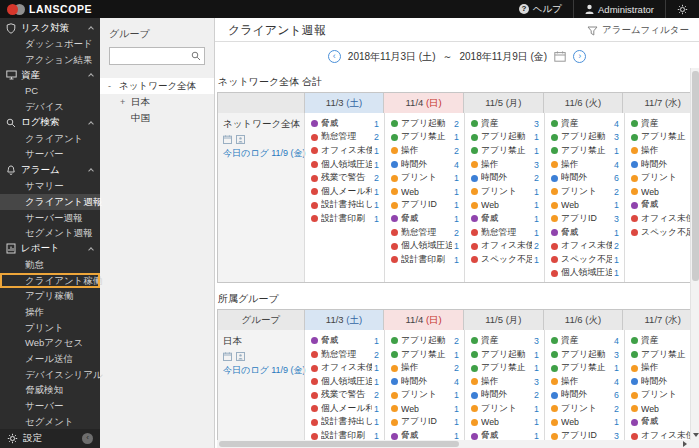 This screenshot has height=448, width=699. Describe the element at coordinates (344, 396) in the screenshot. I see `alarm-entry: 残業で警告2` at that location.